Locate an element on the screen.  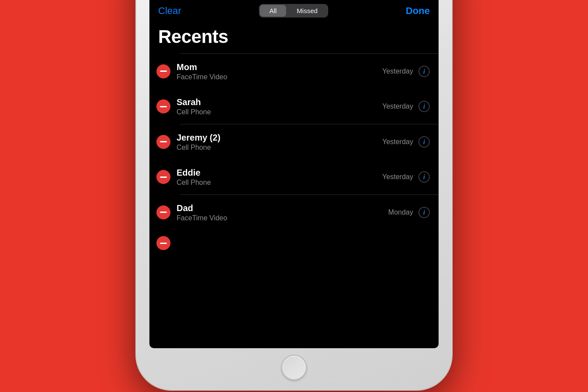
call-info-eddie: Eddie Cell Phone is located at coordinates (280, 177).